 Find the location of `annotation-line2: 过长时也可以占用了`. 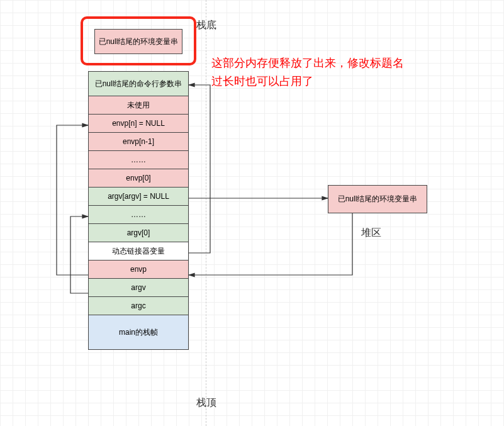

annotation-line2: 过长时也可以占用了 is located at coordinates (308, 82).